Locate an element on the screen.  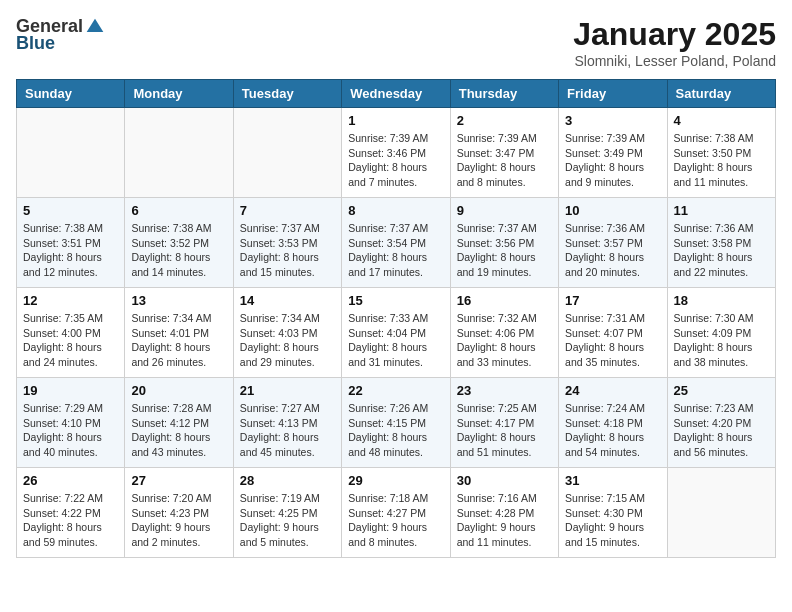
calendar-cell: 17Sunrise: 7:31 AM Sunset: 4:07 PM Dayli… is located at coordinates (613, 333).